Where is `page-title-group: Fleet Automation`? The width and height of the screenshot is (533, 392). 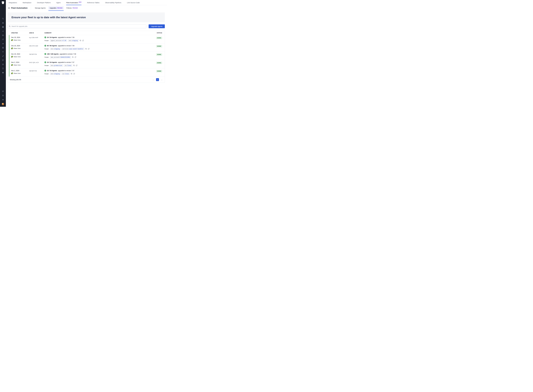
page-title-group: Fleet Automation is located at coordinates (19, 8).